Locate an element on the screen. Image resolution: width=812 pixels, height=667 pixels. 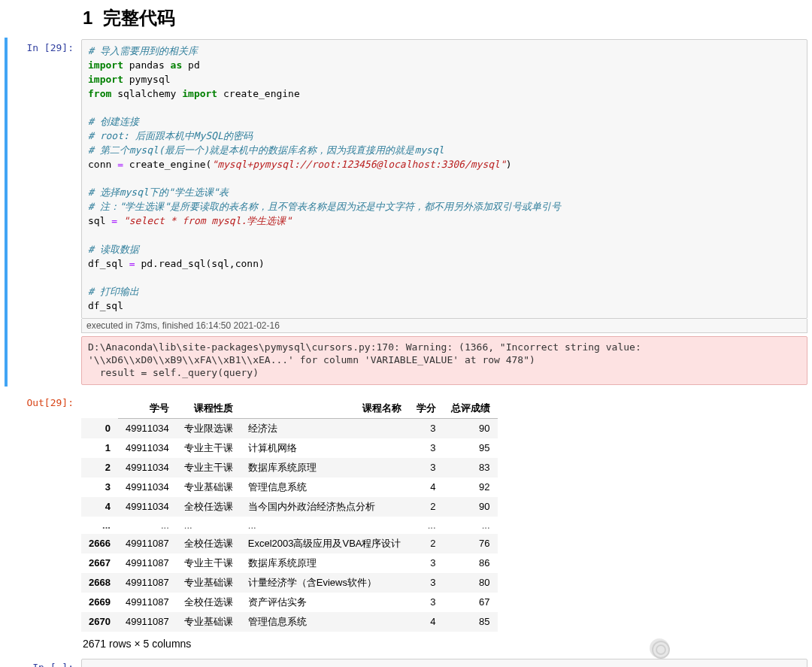
watermark: 职场工作技能集锦 is located at coordinates (723, 648).